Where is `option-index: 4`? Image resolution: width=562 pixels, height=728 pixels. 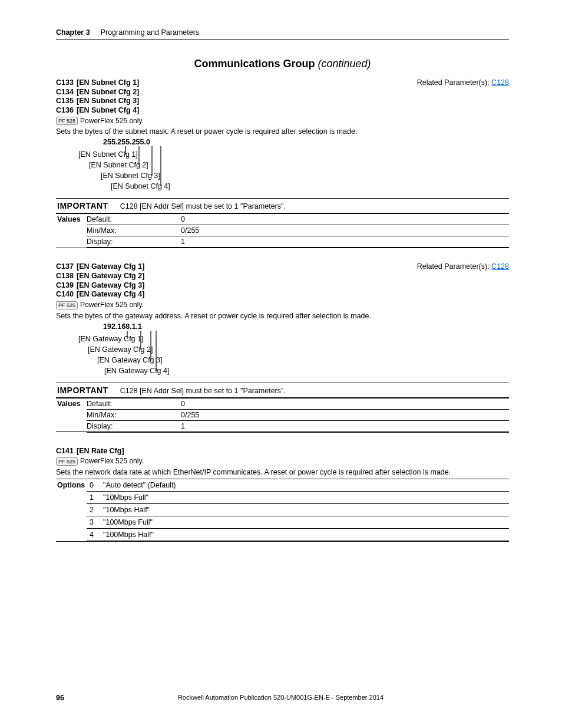
option-index: 4 is located at coordinates (95, 535).